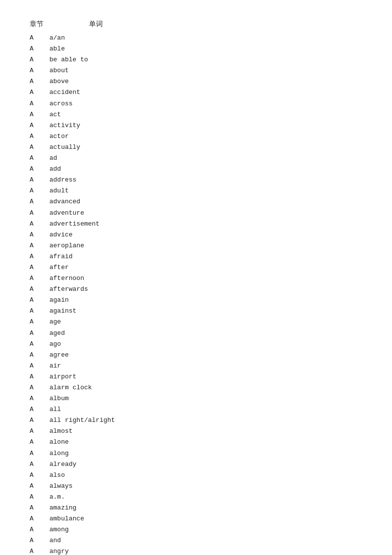 Image resolution: width=392 pixels, height=555 pixels. Describe the element at coordinates (206, 213) in the screenshot. I see `word-cell: adventure` at that location.